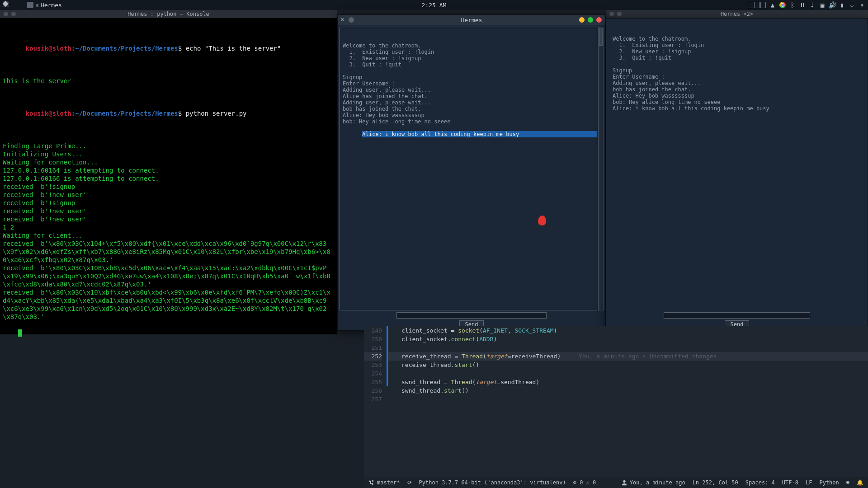 The height and width of the screenshot is (488, 868). I want to click on close-icon: ✕, so click(342, 19).